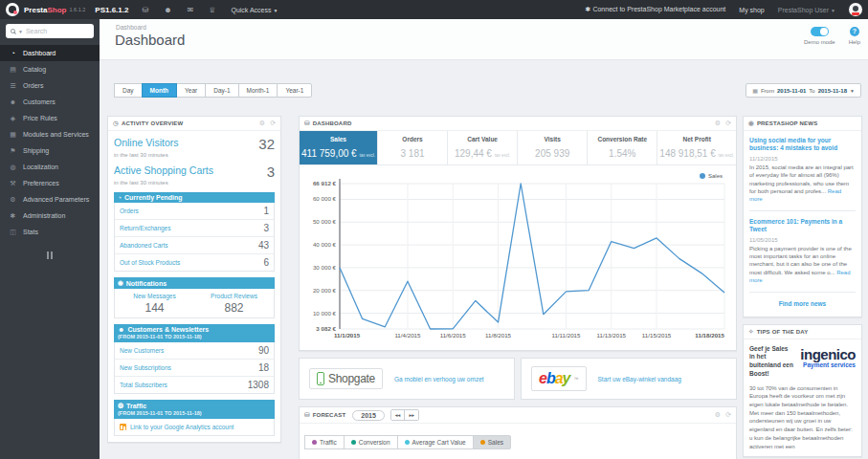 This screenshot has height=459, width=868. I want to click on ebay-logo: ebay ™, so click(559, 379).